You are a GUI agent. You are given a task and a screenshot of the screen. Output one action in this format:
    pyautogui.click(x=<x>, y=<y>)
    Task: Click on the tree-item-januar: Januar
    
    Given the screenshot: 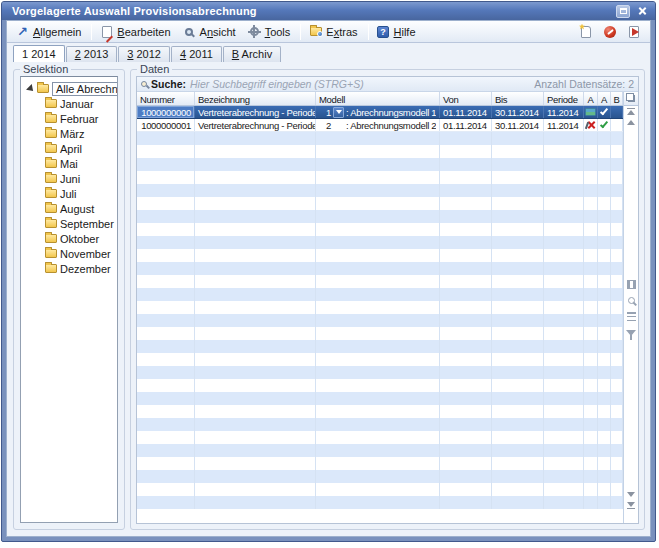 What is the action you would take?
    pyautogui.click(x=69, y=104)
    